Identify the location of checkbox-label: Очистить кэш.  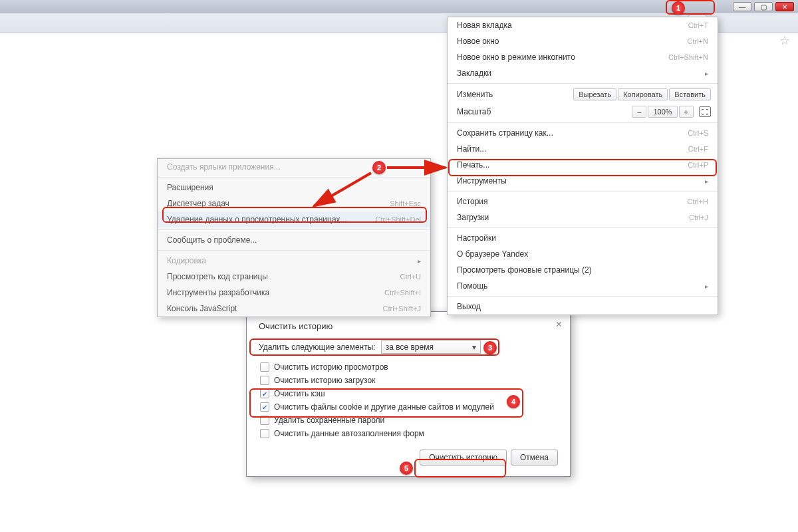
(299, 394).